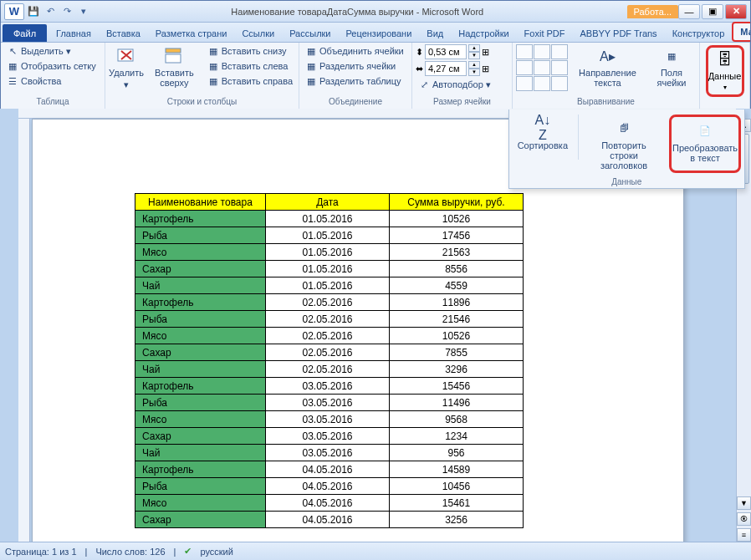  What do you see at coordinates (457, 453) in the screenshot?
I see `table-cell: 956` at bounding box center [457, 453].